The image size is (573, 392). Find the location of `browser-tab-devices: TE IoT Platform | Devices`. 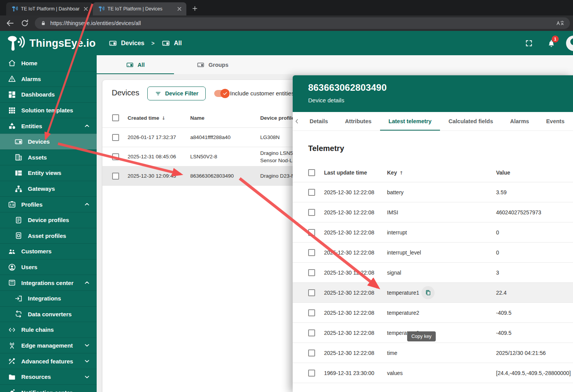

browser-tab-devices: TE IoT Platform | Devices is located at coordinates (140, 9).